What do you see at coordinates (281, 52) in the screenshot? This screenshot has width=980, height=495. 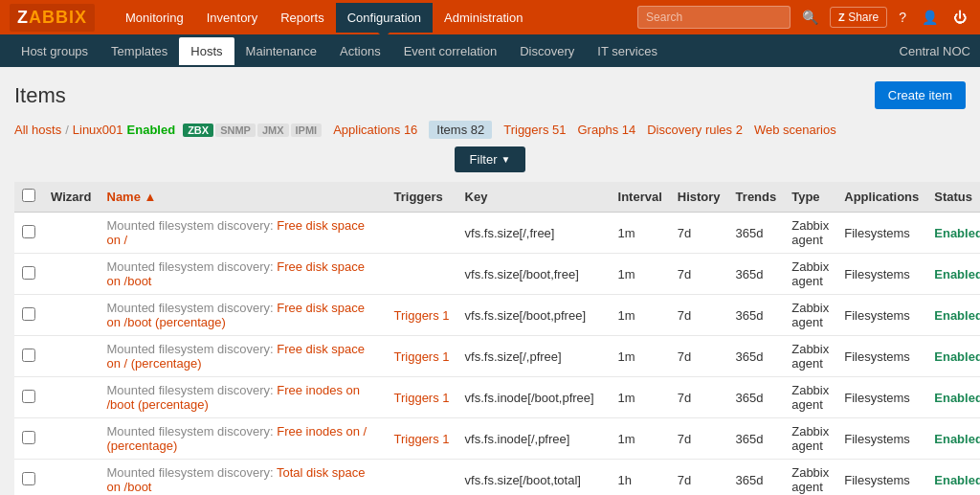 I see `nav-maintenance: Maintenance` at bounding box center [281, 52].